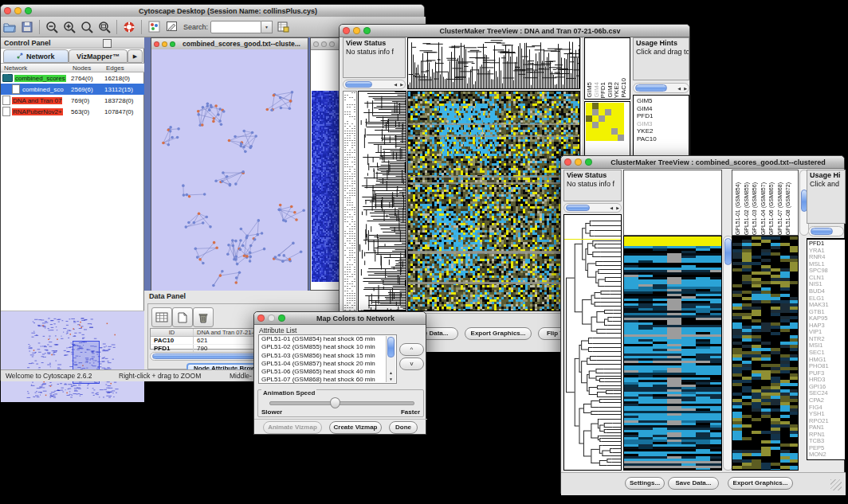 The height and width of the screenshot is (504, 848). I want to click on save-icon, so click(27, 27).